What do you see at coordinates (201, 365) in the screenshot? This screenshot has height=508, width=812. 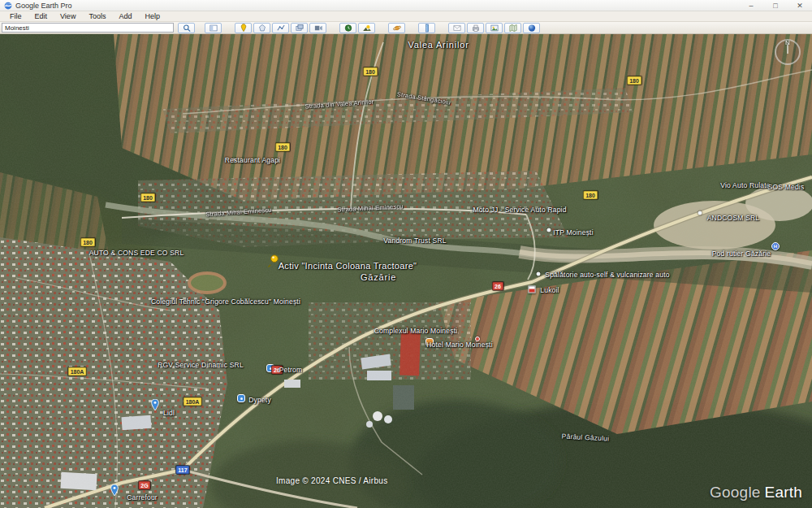 I see `map-label-rgv-service: RGV Service Dinamic SRL` at bounding box center [201, 365].